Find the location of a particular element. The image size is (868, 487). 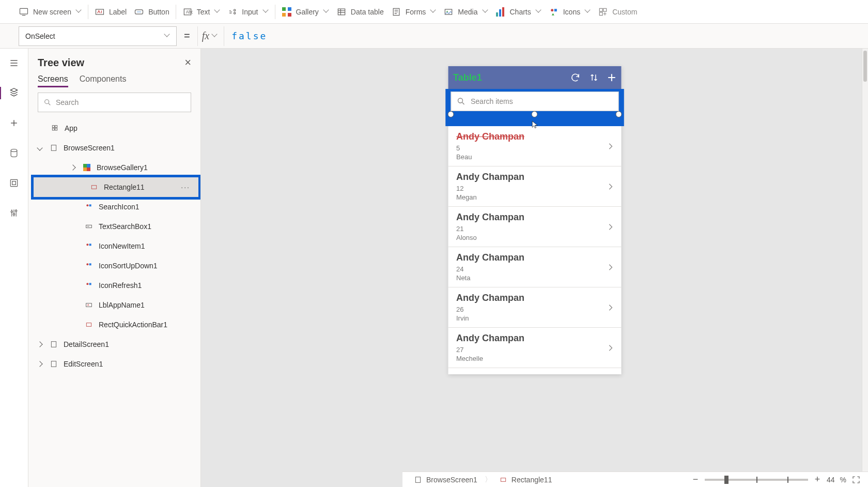

fx-button: fx is located at coordinates (211, 36).